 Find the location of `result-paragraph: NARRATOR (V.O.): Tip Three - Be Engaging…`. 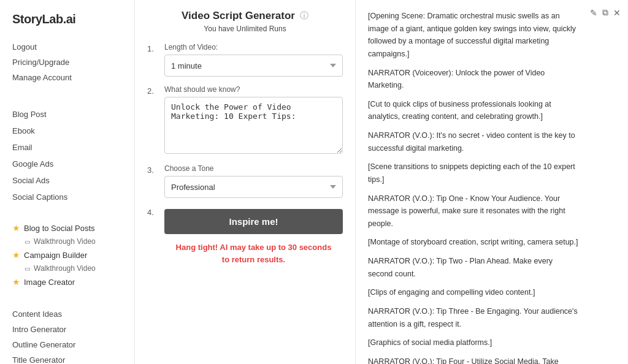

result-paragraph: NARRATOR (V.O.): Tip Three - Be Engaging… is located at coordinates (473, 317).